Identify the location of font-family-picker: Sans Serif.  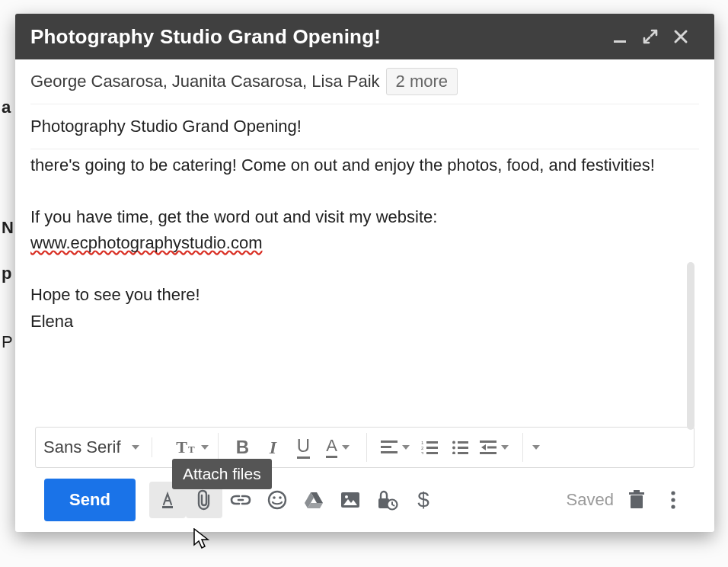
(97, 447).